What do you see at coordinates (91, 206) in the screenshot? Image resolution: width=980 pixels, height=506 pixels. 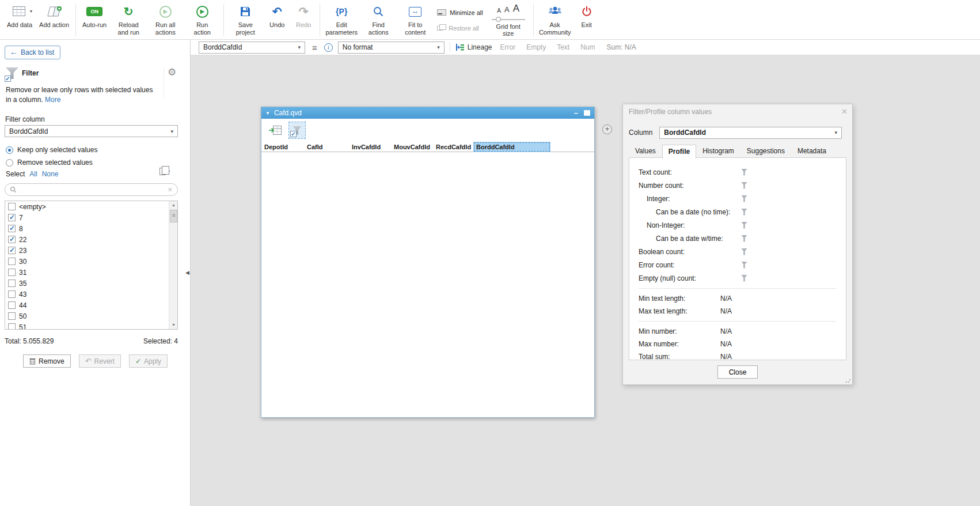 I see `list-item: <empty>` at bounding box center [91, 206].